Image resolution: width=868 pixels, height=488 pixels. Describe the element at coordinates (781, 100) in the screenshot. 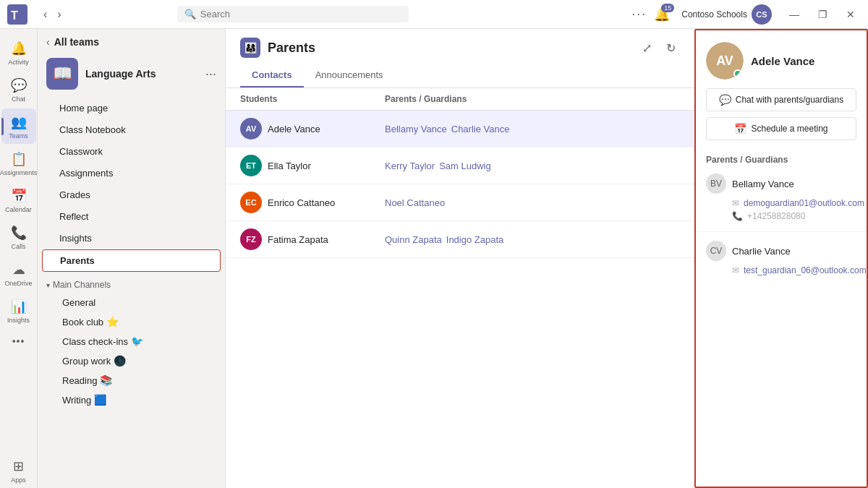

I see `chat-parents-button: 💬 Chat with parents/guardians` at that location.